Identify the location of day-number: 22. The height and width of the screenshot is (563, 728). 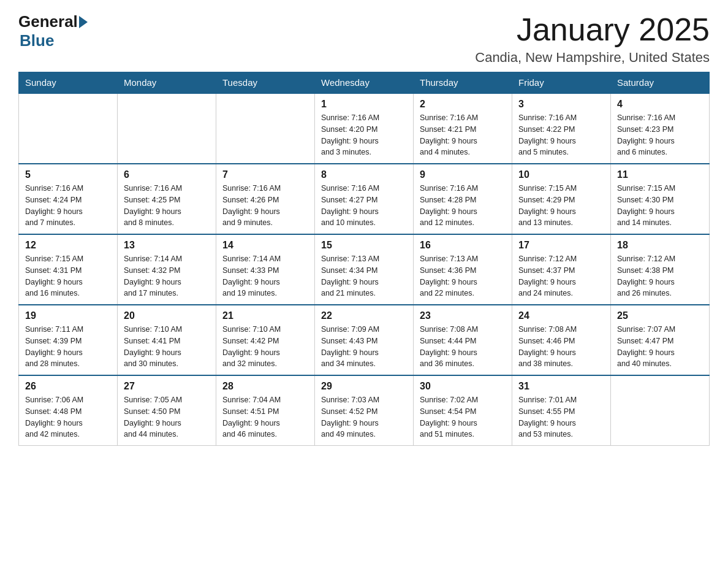
(364, 316).